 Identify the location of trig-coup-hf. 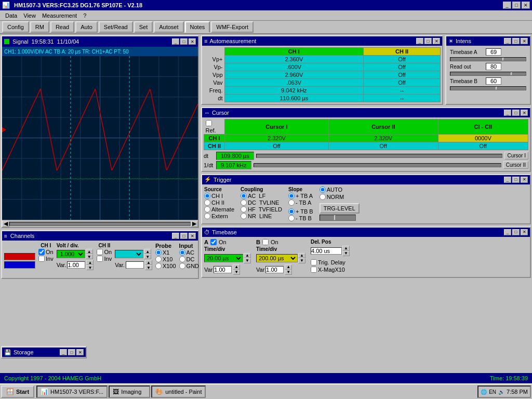
(244, 209).